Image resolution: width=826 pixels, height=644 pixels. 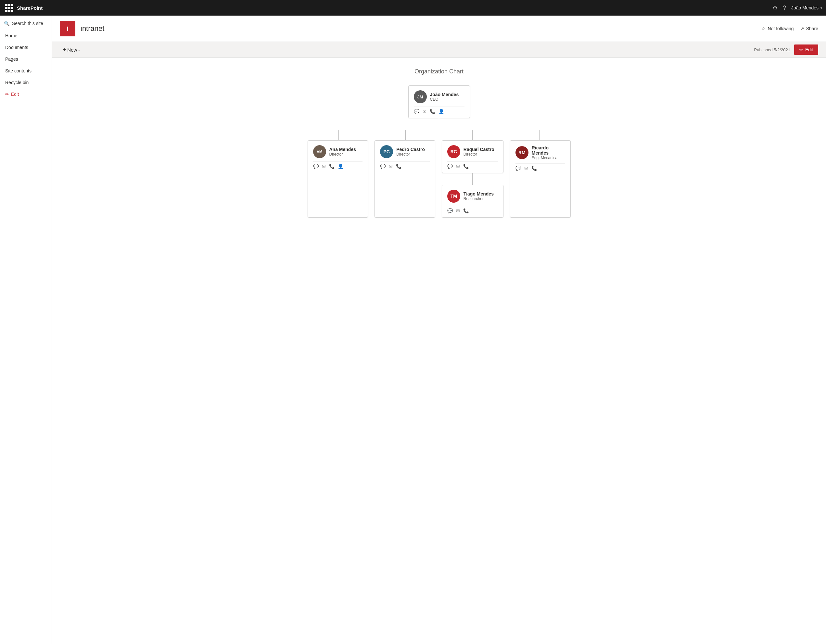 I want to click on waffle-icon, so click(x=9, y=8).